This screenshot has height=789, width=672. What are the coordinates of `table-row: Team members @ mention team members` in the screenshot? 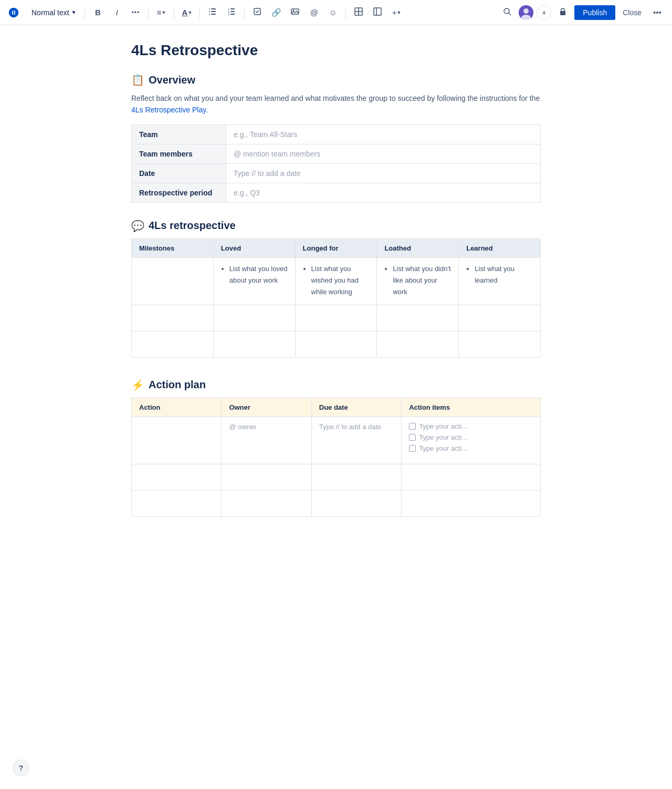 It's located at (336, 153).